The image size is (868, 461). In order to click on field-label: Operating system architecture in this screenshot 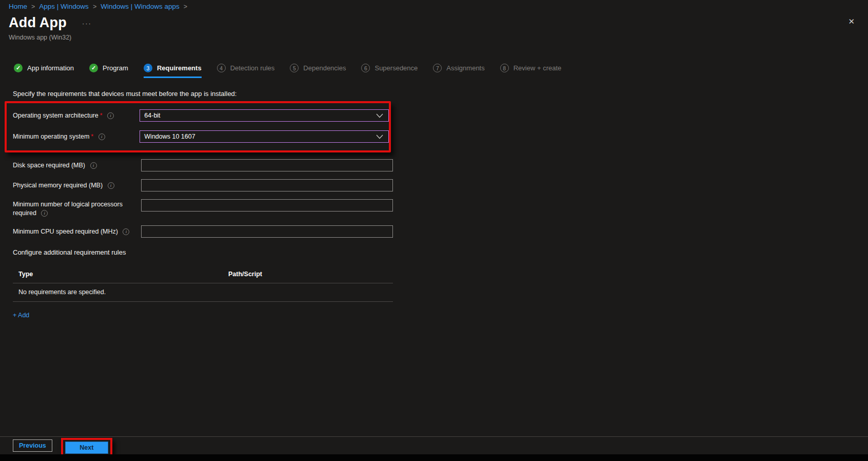, I will do `click(55, 116)`.